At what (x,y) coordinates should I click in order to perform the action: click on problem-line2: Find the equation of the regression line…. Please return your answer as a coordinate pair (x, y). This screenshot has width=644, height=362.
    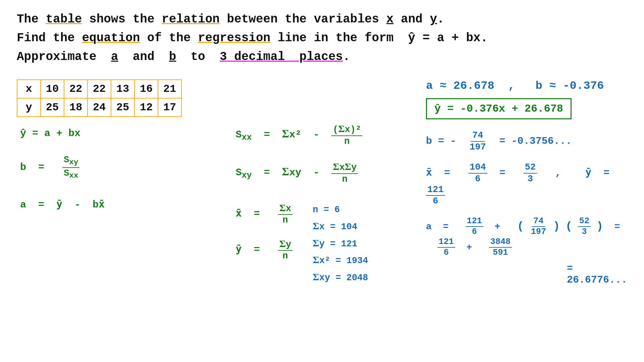
    Looking at the image, I should click on (322, 38).